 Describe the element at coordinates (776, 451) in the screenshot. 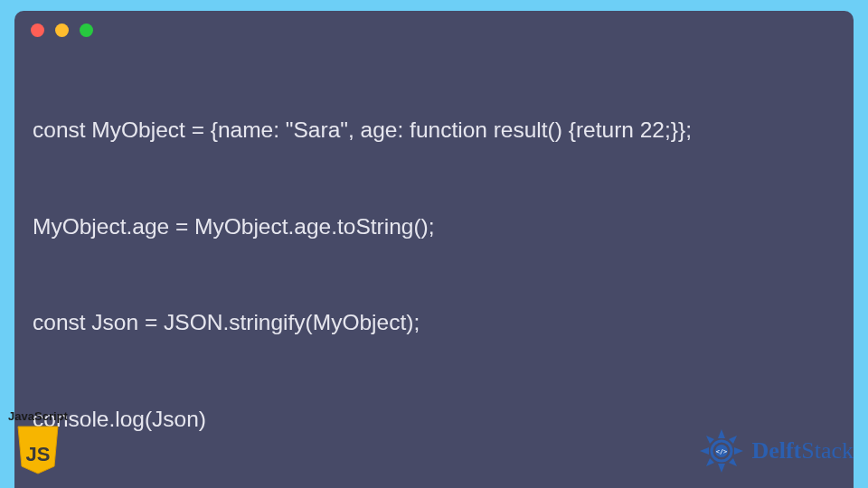

I see `brand: </> DelftStack` at that location.